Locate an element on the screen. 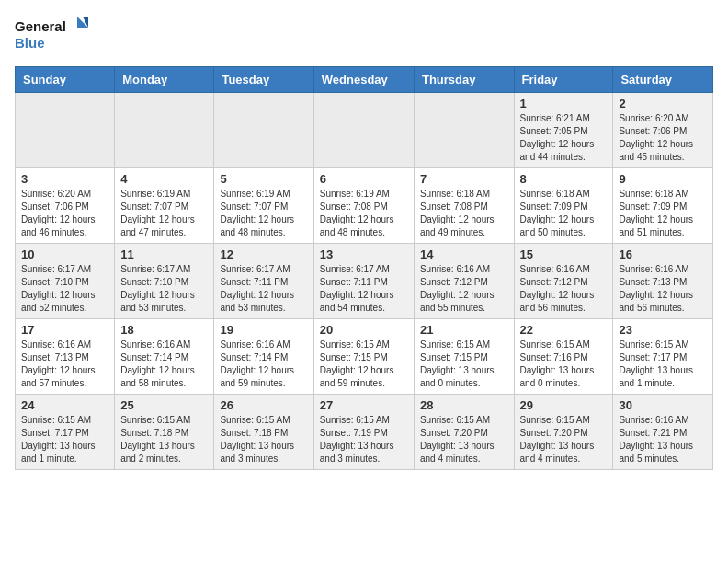 Image resolution: width=728 pixels, height=563 pixels. calendar-cell: 9Sunrise: 6:18 AM Sunset: 7:09 PM Daylig… is located at coordinates (664, 206).